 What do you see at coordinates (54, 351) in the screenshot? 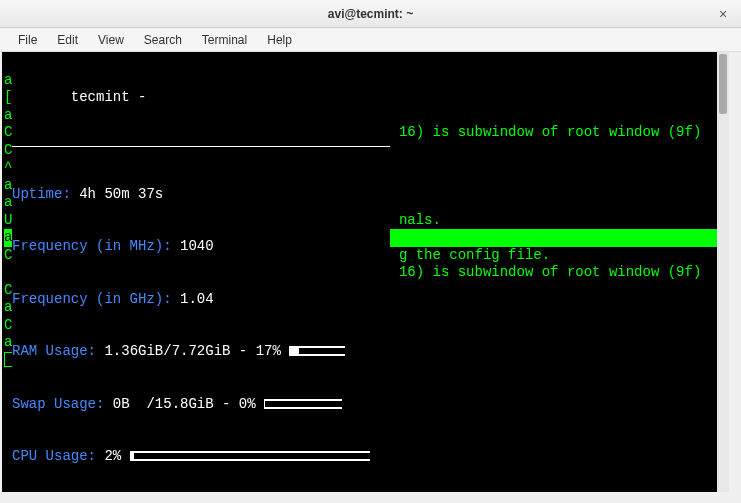
I see `ram-label: RAM Usage:` at bounding box center [54, 351].